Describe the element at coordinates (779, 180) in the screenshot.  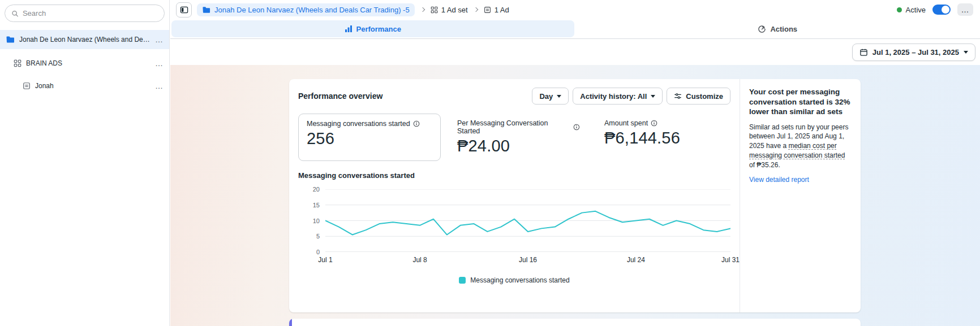
I see `view-detailed-report-link: View detailed report` at that location.